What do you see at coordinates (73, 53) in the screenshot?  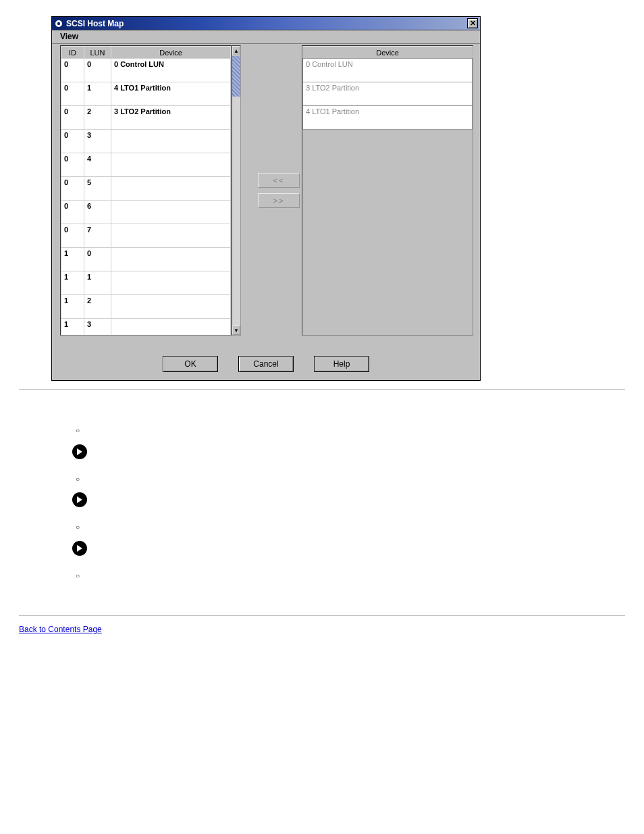 I see `col-header-id: ID` at bounding box center [73, 53].